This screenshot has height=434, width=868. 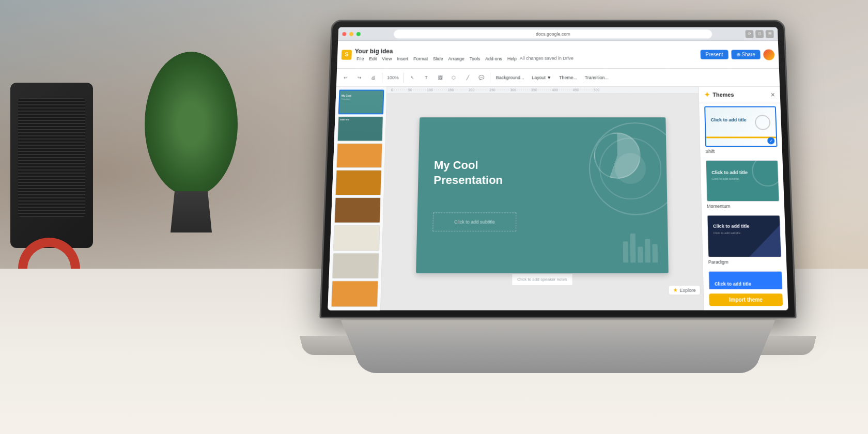 What do you see at coordinates (456, 58) in the screenshot?
I see `menu-arrange: Arrange` at bounding box center [456, 58].